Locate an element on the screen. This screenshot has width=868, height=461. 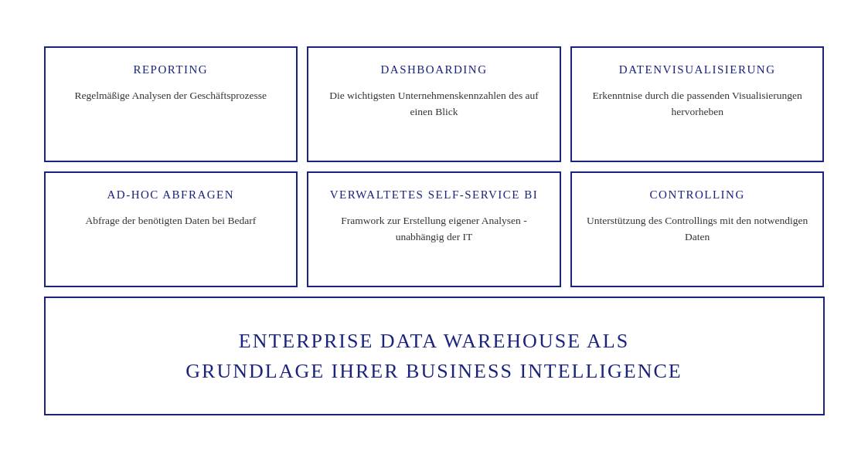
card-adhoc-body: Abfrage der benötigten Daten bei Bedarf is located at coordinates (170, 221).